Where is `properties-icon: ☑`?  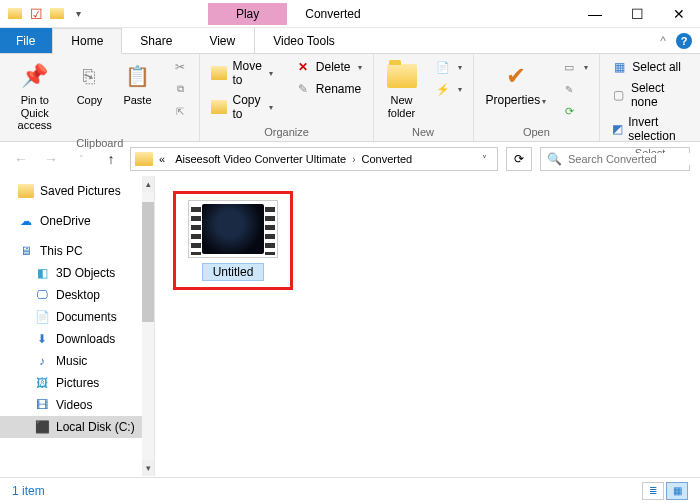
properties-icon: ☑ is located at coordinates (36, 14).